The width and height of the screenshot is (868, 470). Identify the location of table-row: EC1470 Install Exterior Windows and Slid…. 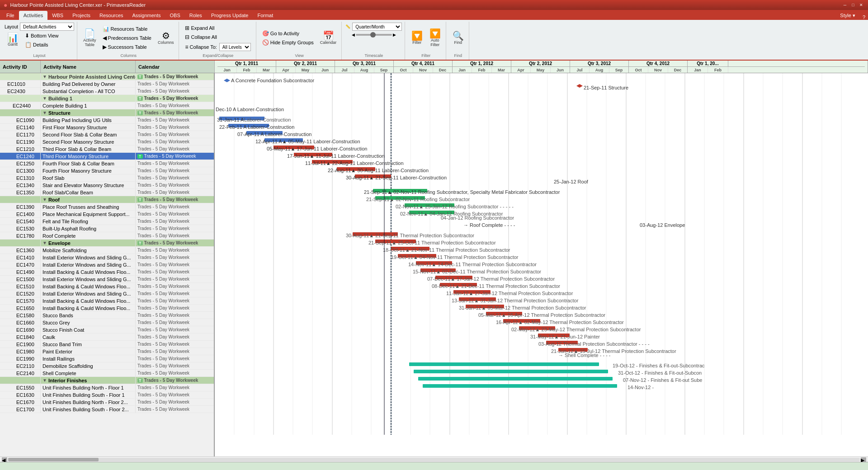
(107, 265).